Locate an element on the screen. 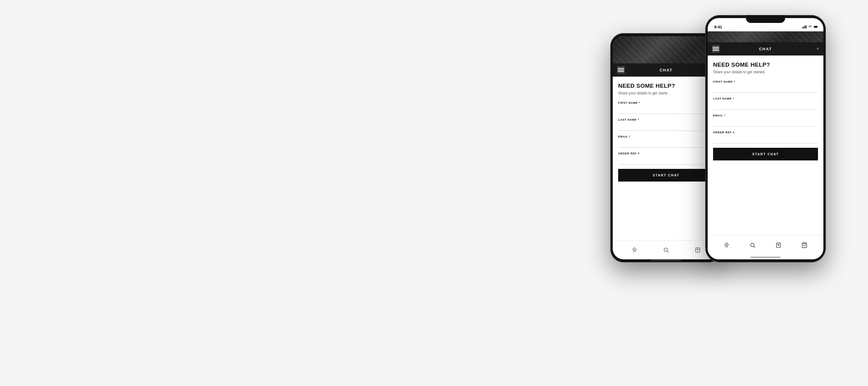 This screenshot has width=868, height=386. home-indicator-front is located at coordinates (766, 257).